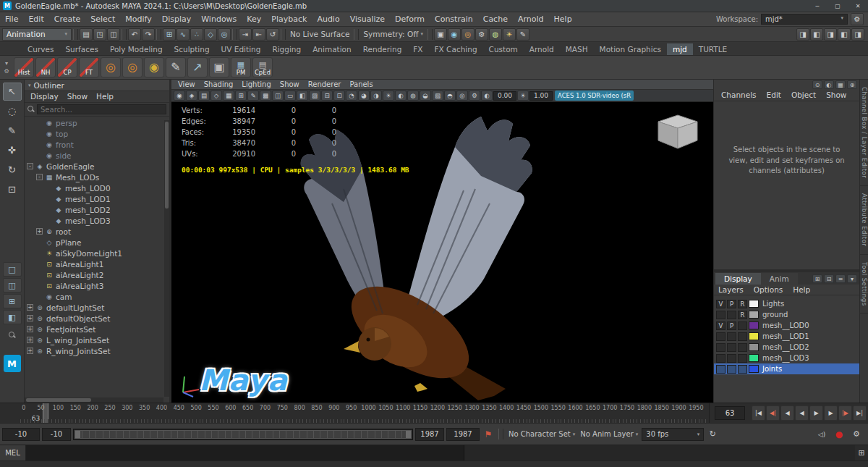 The height and width of the screenshot is (467, 868). Describe the element at coordinates (100, 35) in the screenshot. I see `open-scene-icon: ◳` at that location.